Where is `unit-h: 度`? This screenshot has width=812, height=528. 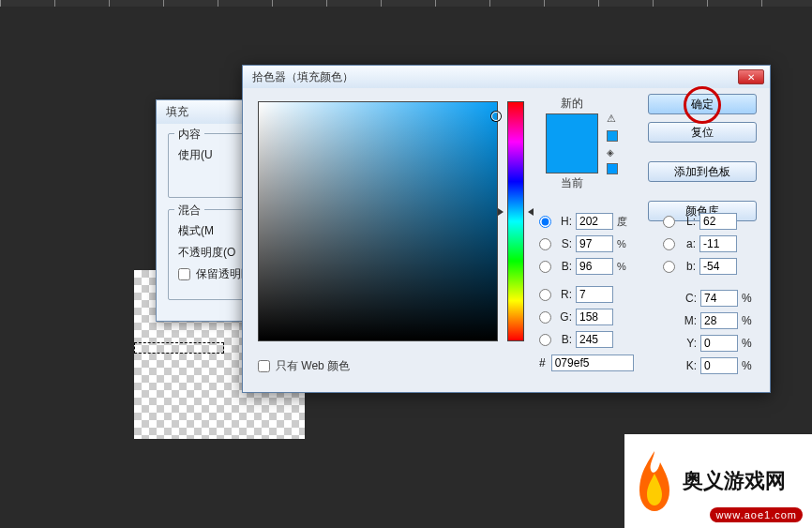
unit-h: 度 is located at coordinates (624, 221).